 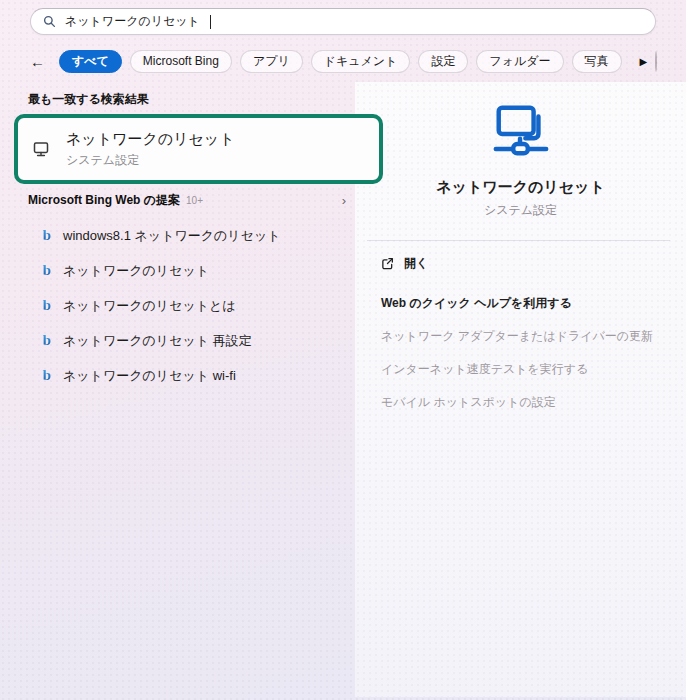 I want to click on network-reset-icon, so click(x=521, y=131).